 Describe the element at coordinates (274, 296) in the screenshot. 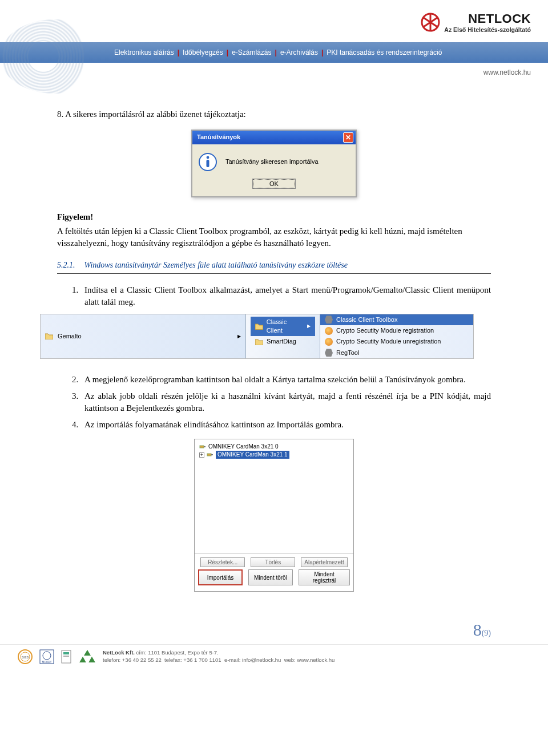

I see `instruction-list: 1.Indítsa el a Classic Client Toolbox al…` at that location.